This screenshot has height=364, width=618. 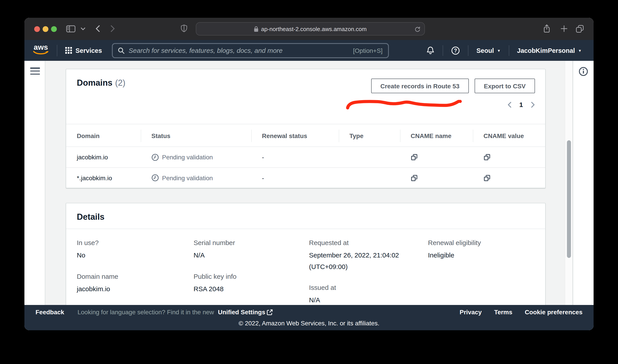 What do you see at coordinates (368, 243) in the screenshot?
I see `field-label: Requested at` at bounding box center [368, 243].